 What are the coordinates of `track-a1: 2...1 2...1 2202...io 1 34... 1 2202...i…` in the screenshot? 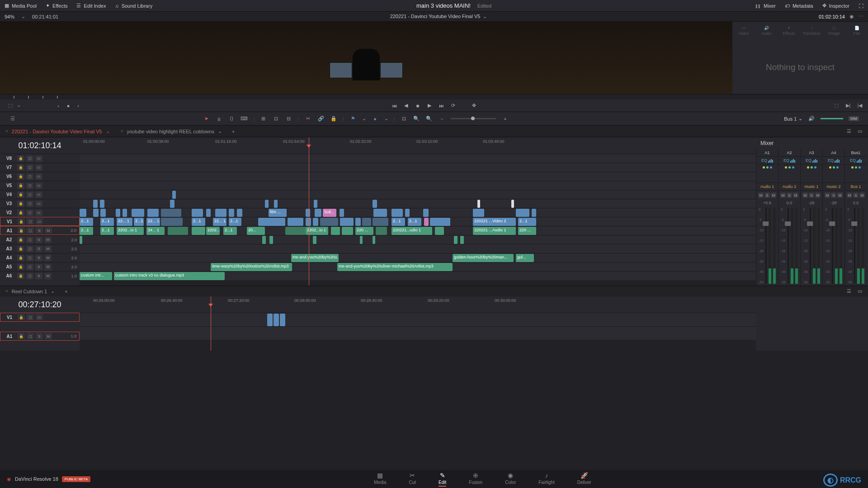 It's located at (418, 230).